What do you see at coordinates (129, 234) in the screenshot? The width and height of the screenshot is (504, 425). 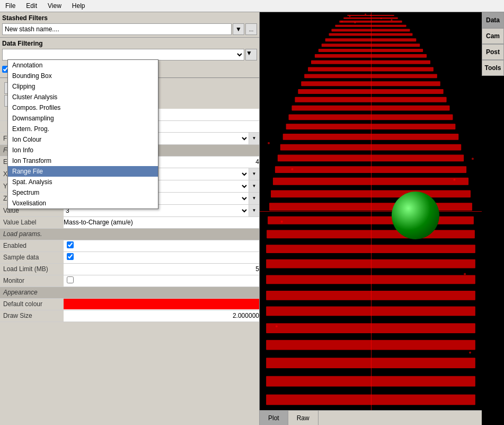 I see `load-params-header: Load params.` at bounding box center [129, 234].